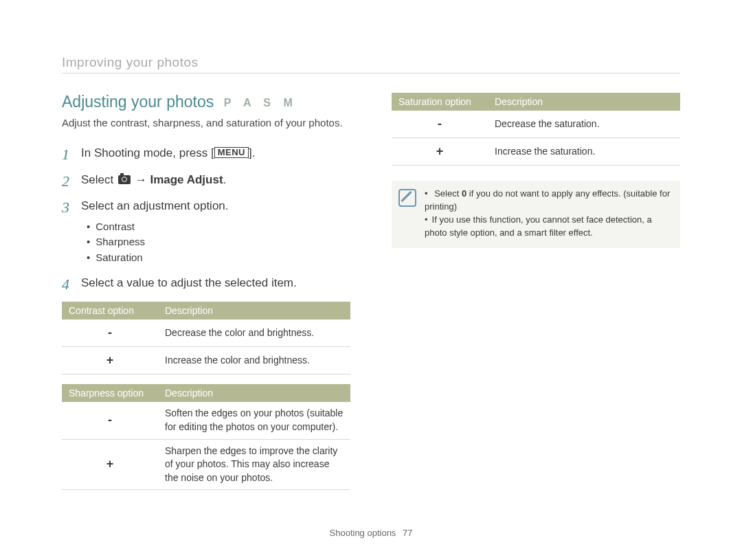 This screenshot has height=560, width=742. Describe the element at coordinates (206, 464) in the screenshot. I see `table-row: + Sharpen the edges to improve the clari…` at that location.